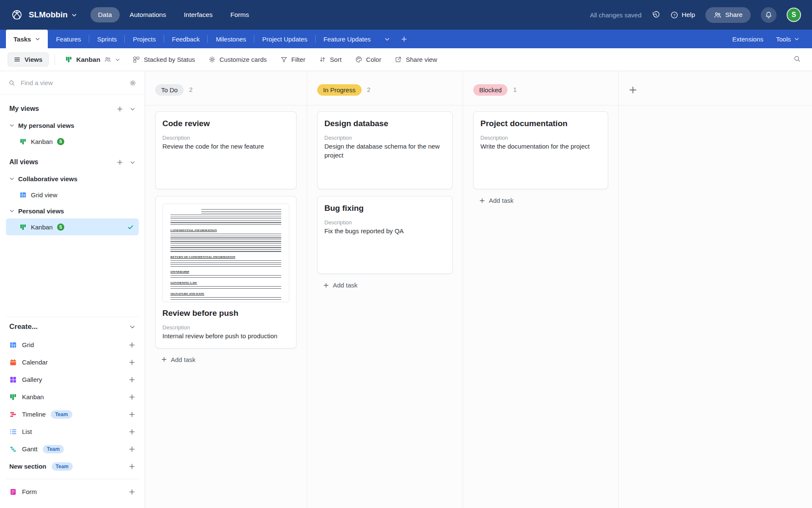 The height and width of the screenshot is (508, 812). What do you see at coordinates (491, 90) in the screenshot?
I see `status-chip-blocked: Blocked` at bounding box center [491, 90].